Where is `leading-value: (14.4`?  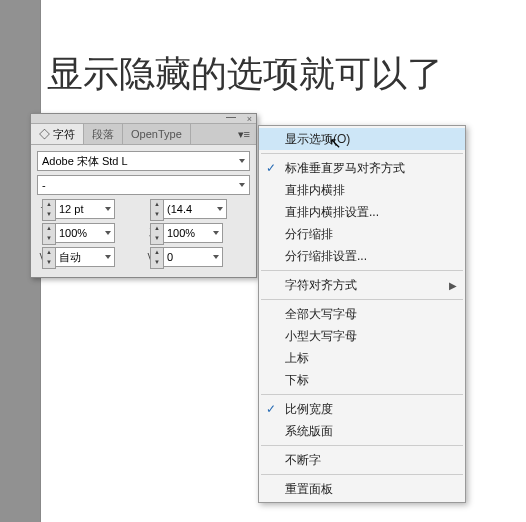
leading-value: (14.4 is located at coordinates (180, 209).